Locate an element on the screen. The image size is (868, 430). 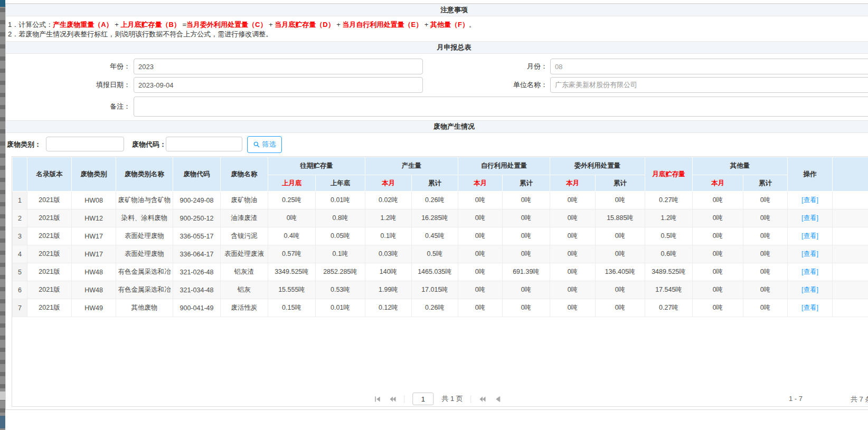
last-page-icon is located at coordinates (497, 399).